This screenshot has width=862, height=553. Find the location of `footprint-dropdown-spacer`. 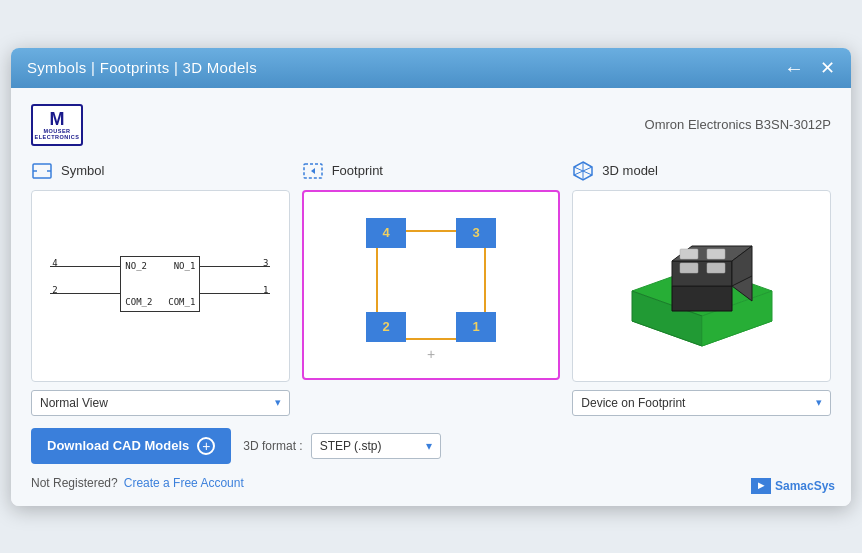

footprint-dropdown-spacer is located at coordinates (432, 402).